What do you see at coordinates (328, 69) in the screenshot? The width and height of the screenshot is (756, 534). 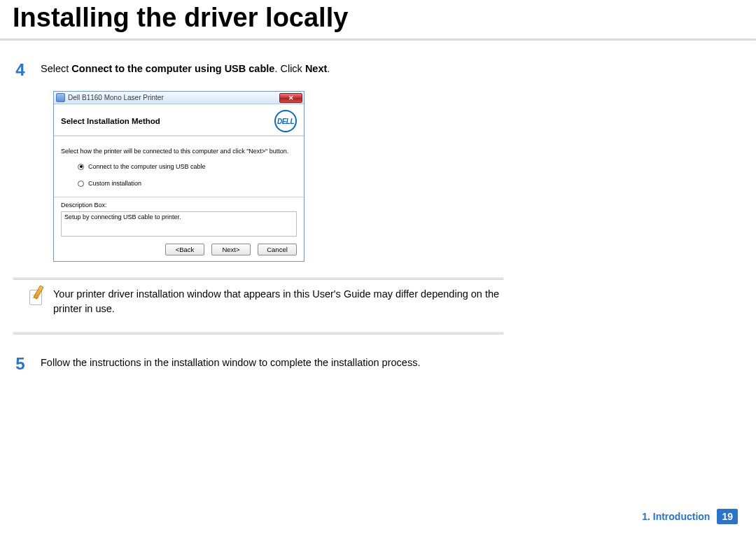 I see `step-4-frag3: .` at bounding box center [328, 69].